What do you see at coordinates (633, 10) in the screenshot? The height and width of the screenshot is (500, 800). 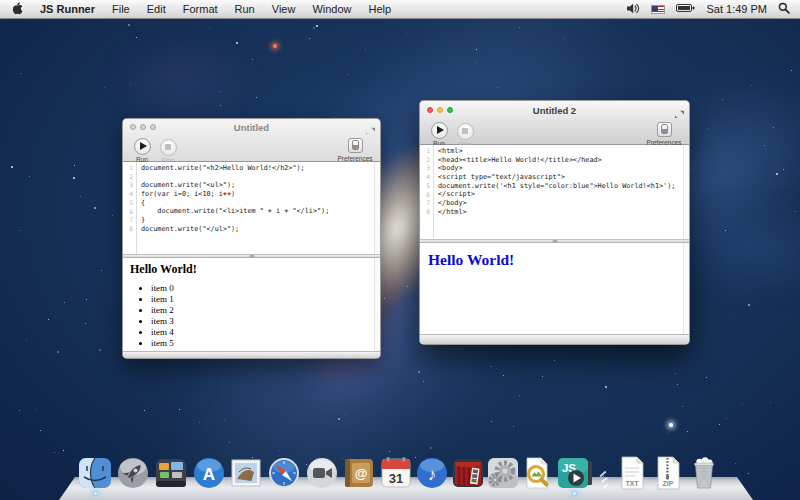 I see `volume-icon` at bounding box center [633, 10].